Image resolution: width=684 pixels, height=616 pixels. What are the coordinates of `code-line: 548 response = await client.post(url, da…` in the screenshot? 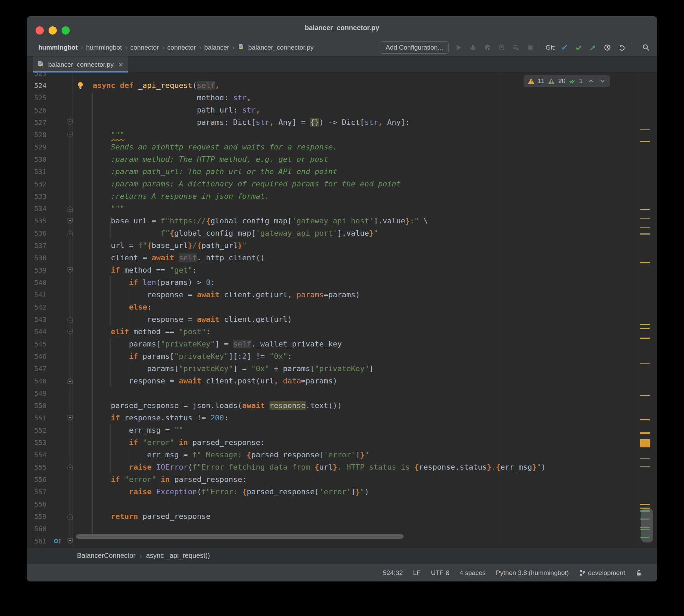 It's located at (342, 381).